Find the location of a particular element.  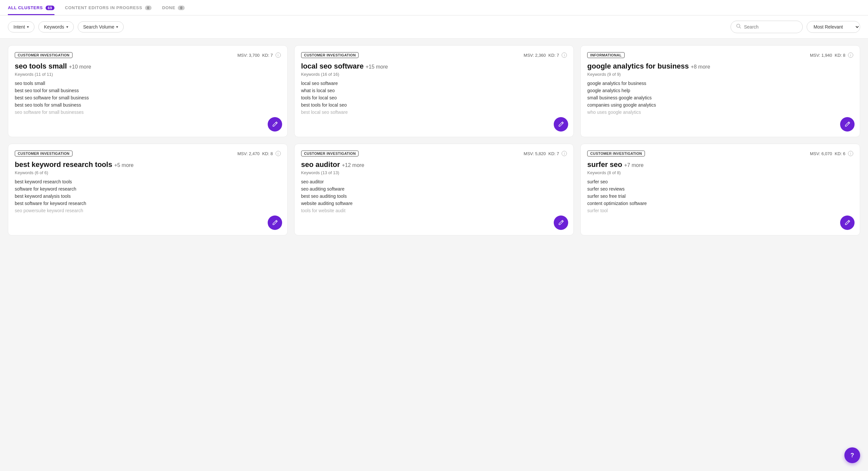

tab-label-content-editors: CONTENT EDITORS IN PROGRESS is located at coordinates (104, 8).